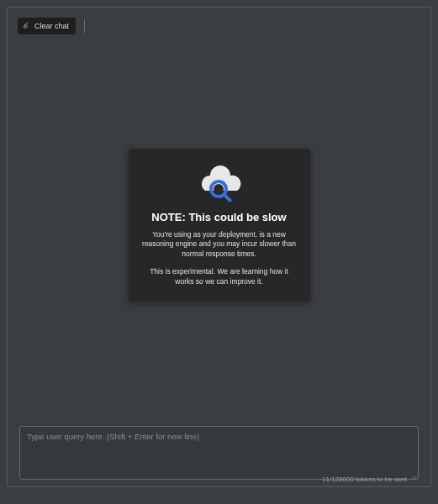 This screenshot has height=504, width=438. I want to click on send-icon, so click(414, 479).